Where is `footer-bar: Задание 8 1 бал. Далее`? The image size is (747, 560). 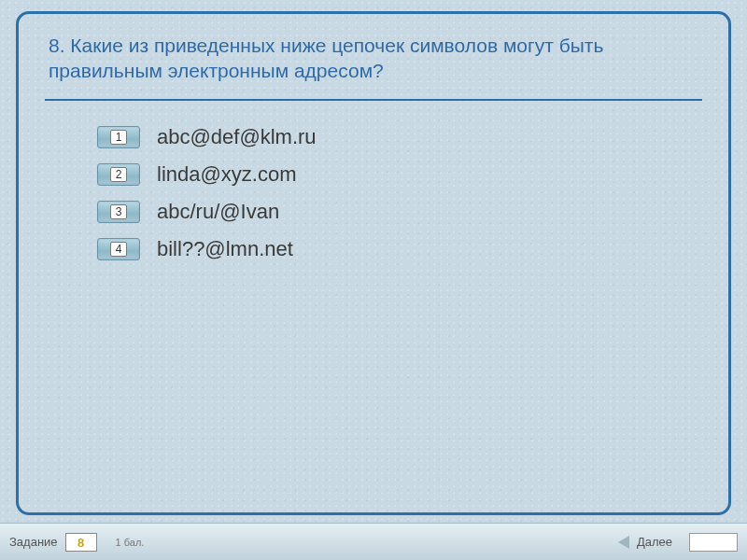
footer-bar: Задание 8 1 бал. Далее is located at coordinates (374, 541).